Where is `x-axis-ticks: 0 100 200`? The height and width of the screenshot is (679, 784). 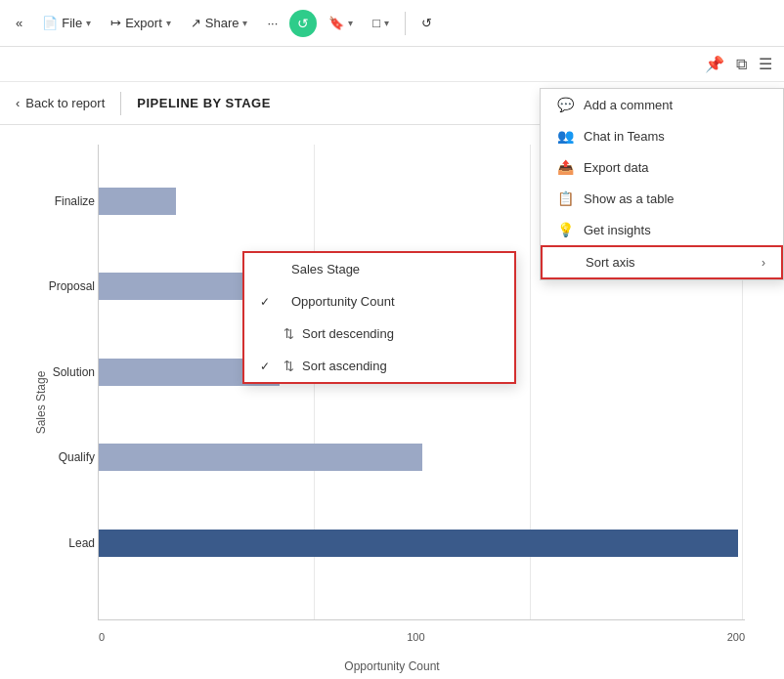
x-axis-ticks: 0 100 200 is located at coordinates (422, 637).